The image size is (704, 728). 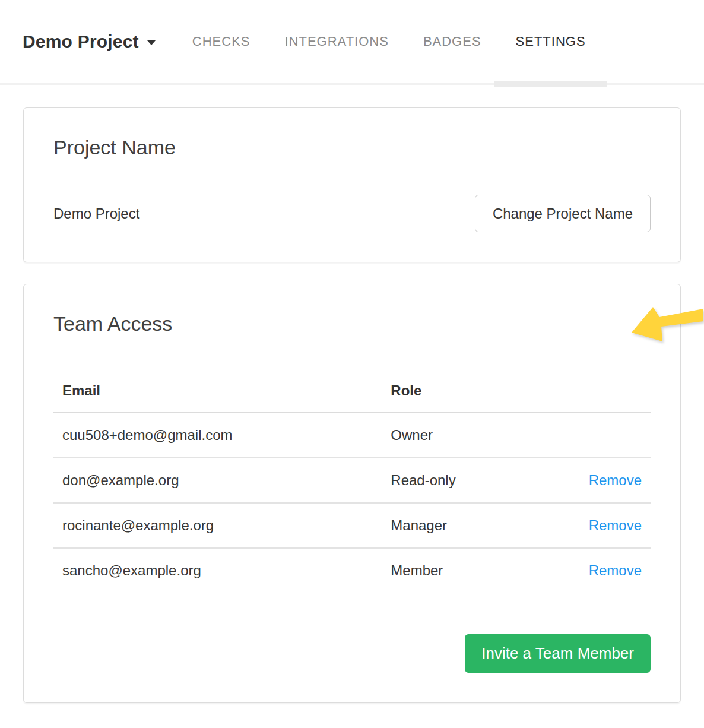 I want to click on main-nav: CHECKS INTEGRATIONS BADGES SETTINGS, so click(x=389, y=42).